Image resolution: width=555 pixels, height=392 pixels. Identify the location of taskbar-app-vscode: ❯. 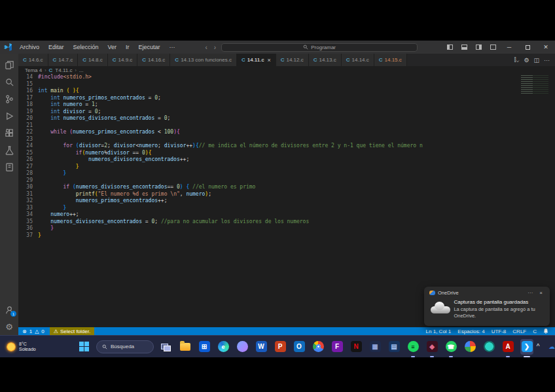
(527, 347).